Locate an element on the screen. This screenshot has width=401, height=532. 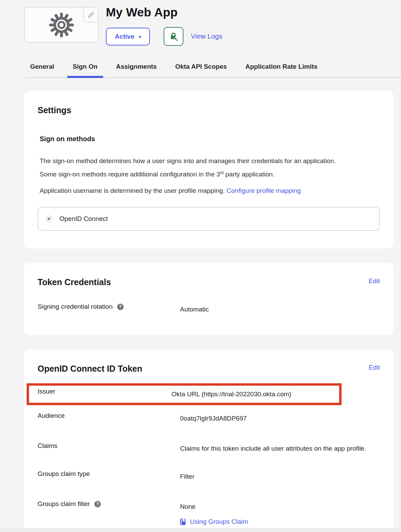
chevron-down-icon: ▾ is located at coordinates (140, 36).